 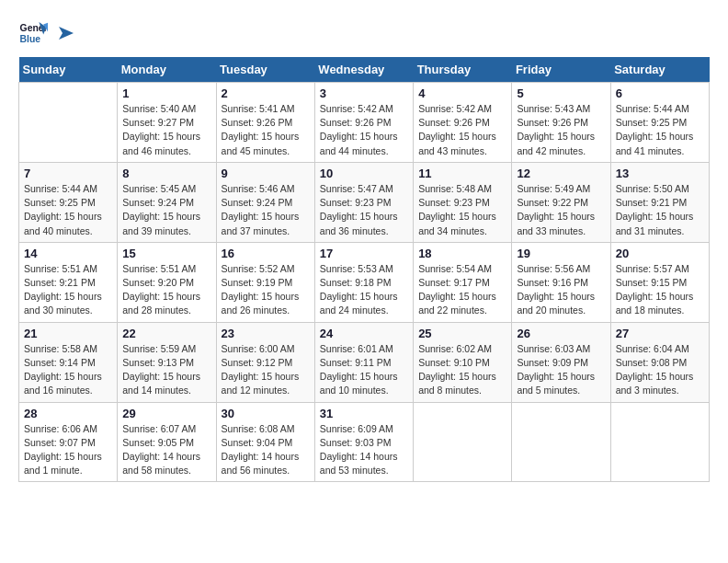 I want to click on weekday-header-friday: Friday, so click(x=561, y=70).